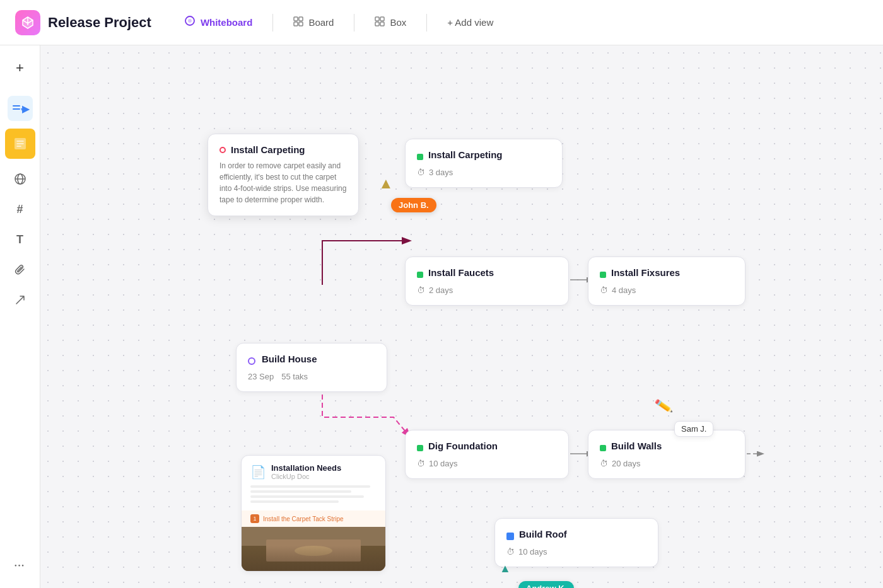  Describe the element at coordinates (664, 406) in the screenshot. I see `pencil-cursor: ✏️` at that location.